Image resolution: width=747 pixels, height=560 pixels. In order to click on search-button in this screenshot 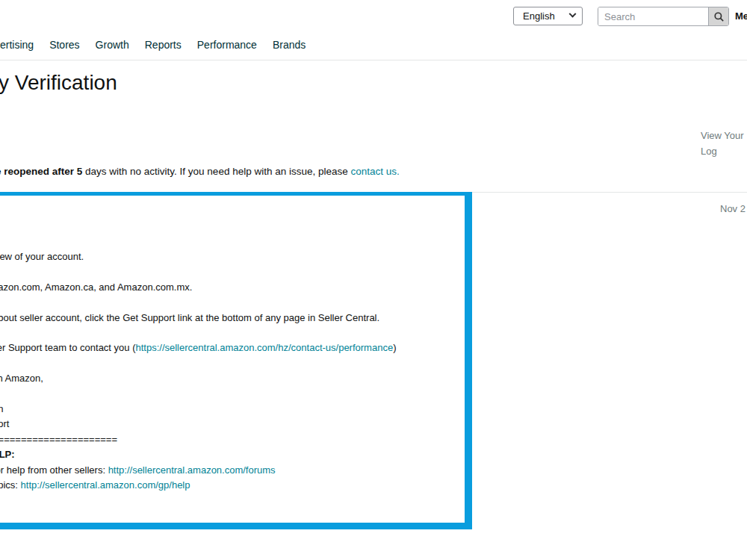, I will do `click(719, 16)`.